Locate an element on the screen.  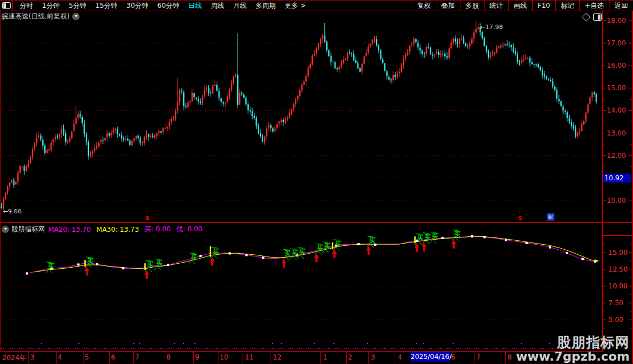
menu-item-30min: 30分钟 is located at coordinates (138, 6).